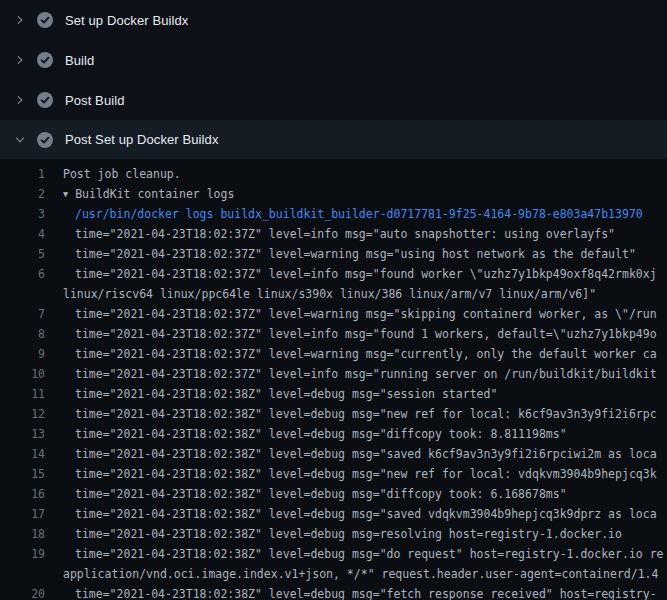 Image resolution: width=667 pixels, height=600 pixels. What do you see at coordinates (22, 234) in the screenshot?
I see `log-line-number: 4` at bounding box center [22, 234].